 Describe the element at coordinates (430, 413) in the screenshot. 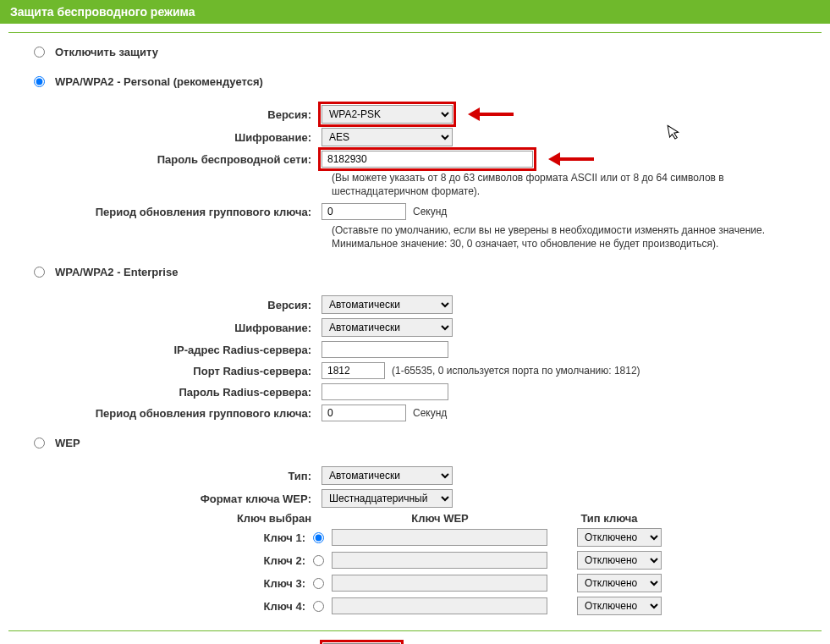

I see `unit-seconds-ent: Секунд` at that location.